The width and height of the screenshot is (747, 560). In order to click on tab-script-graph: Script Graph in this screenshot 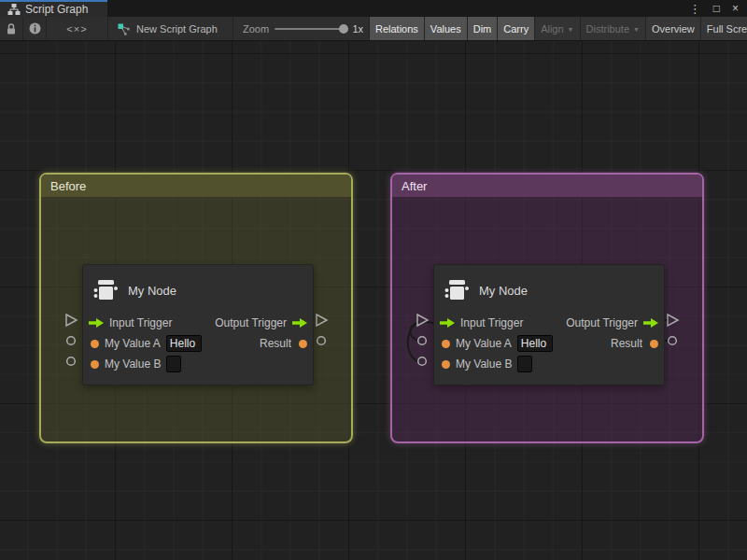, I will do `click(54, 8)`.